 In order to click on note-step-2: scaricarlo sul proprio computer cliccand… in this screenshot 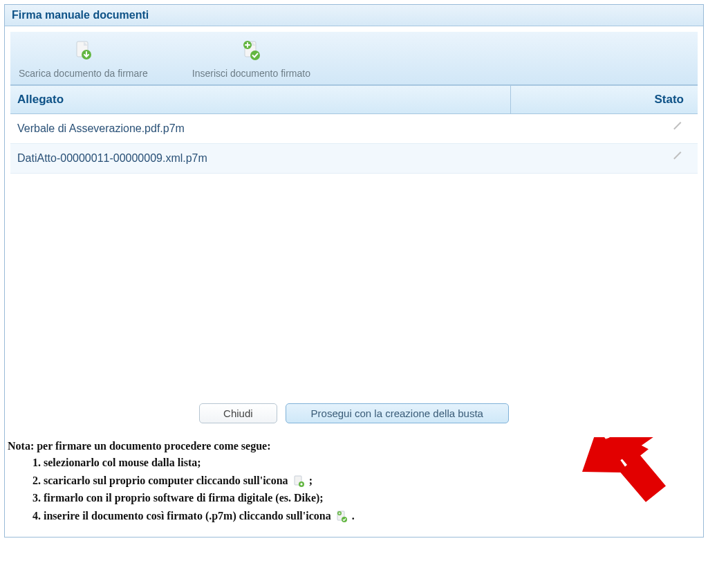, I will do `click(373, 481)`.